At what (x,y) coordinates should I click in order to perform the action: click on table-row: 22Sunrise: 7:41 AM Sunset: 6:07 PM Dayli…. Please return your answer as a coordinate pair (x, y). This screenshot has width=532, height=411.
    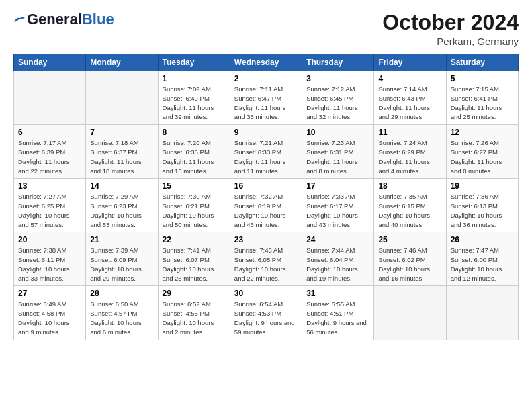
    Looking at the image, I should click on (193, 259).